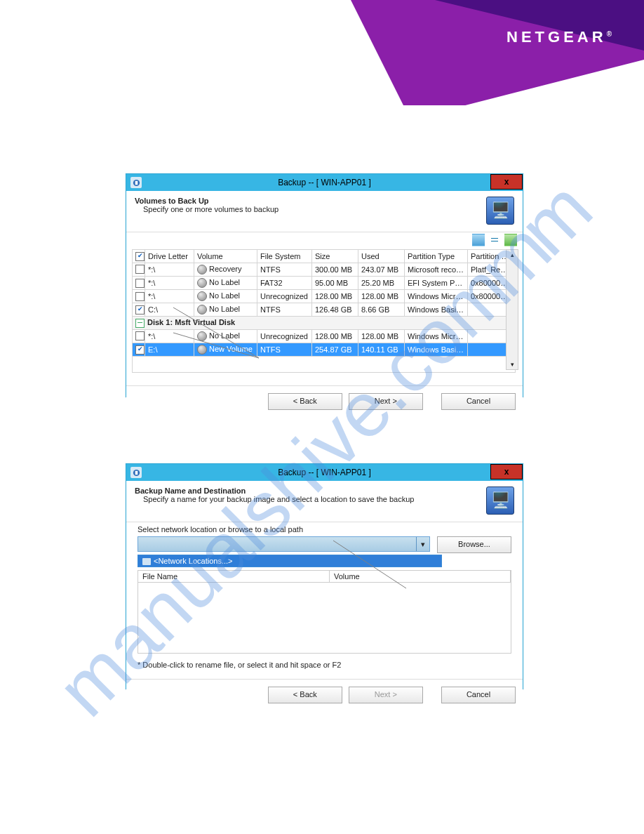 The image size is (644, 834). Describe the element at coordinates (140, 257) in the screenshot. I see `select-all-checkbox` at that location.